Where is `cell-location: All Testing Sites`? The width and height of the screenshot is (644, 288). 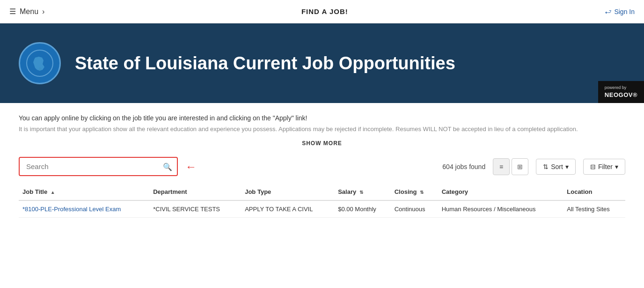
cell-location: All Testing Sites is located at coordinates (594, 209).